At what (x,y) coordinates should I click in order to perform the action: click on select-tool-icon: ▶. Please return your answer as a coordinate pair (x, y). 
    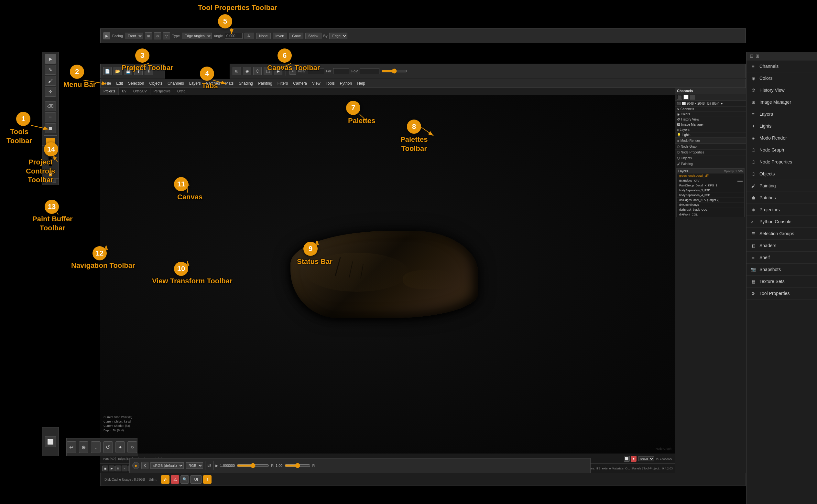
    Looking at the image, I should click on (107, 36).